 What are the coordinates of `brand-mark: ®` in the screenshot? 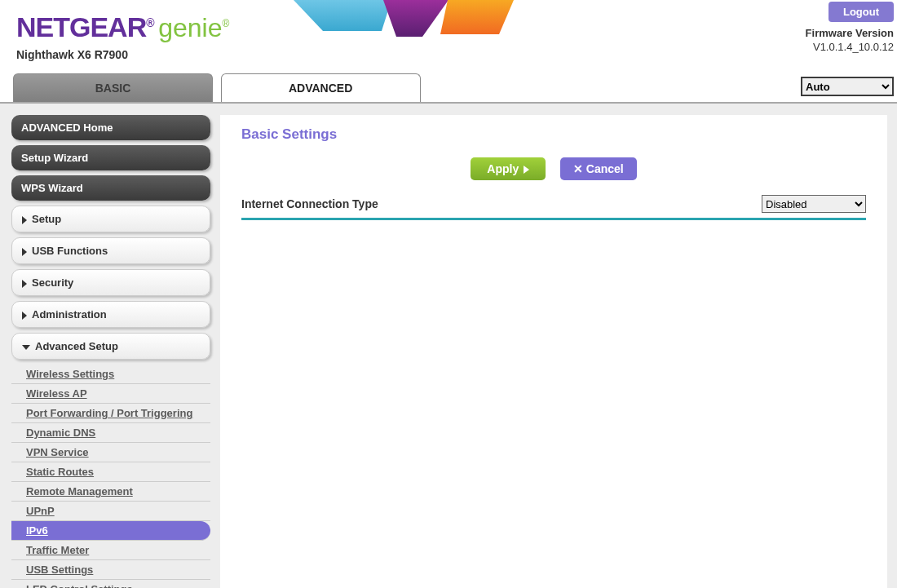 It's located at (150, 23).